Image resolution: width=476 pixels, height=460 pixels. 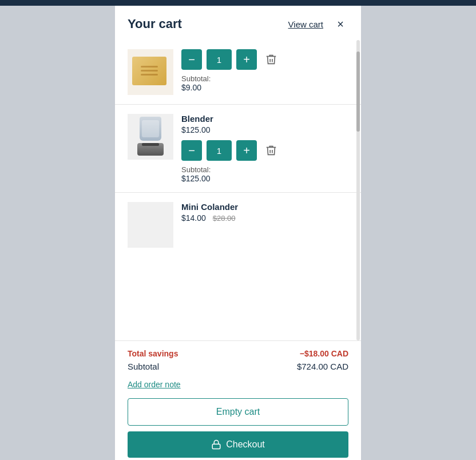 I want to click on subtotal-label-1: Subtotal:, so click(x=265, y=79).